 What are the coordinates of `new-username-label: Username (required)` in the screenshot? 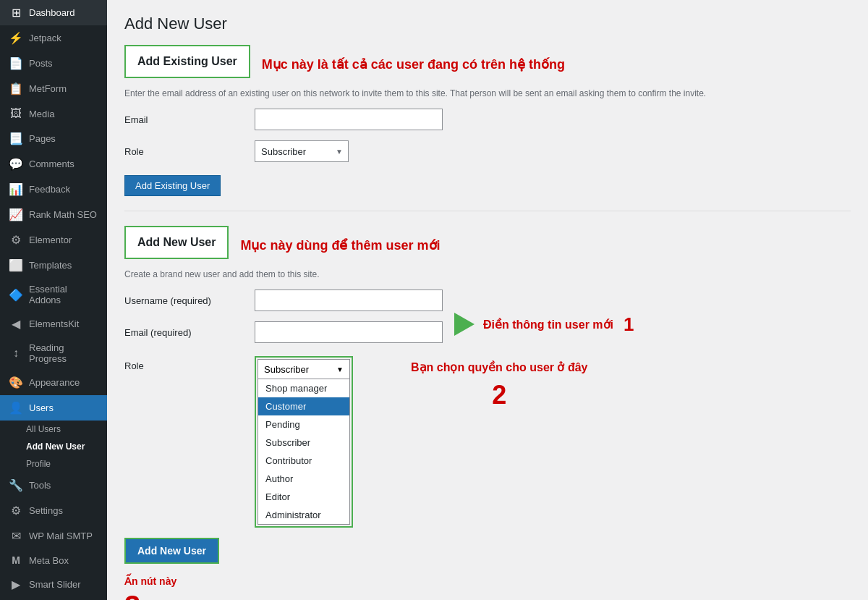 It's located at (190, 301).